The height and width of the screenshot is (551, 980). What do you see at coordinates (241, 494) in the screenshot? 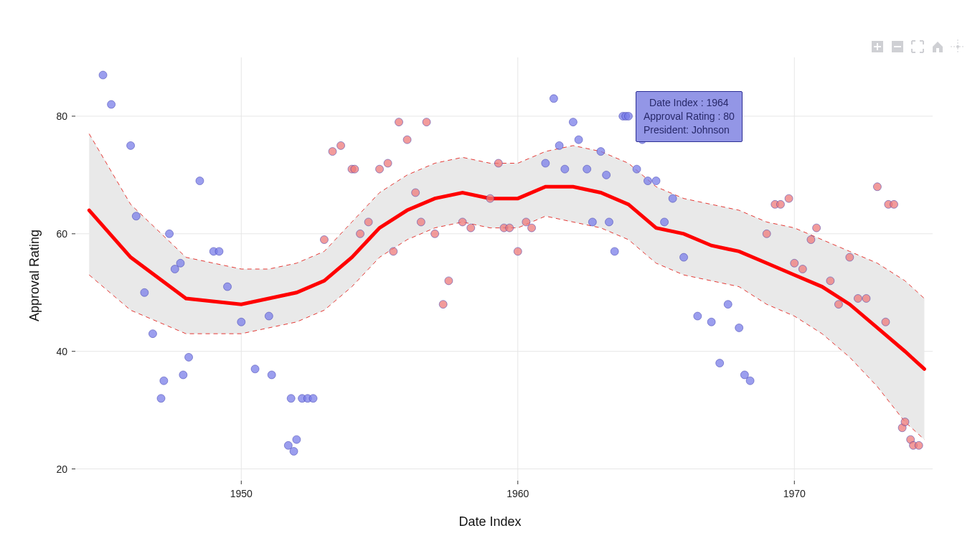
I see `x-tick-label: 1950` at bounding box center [241, 494].